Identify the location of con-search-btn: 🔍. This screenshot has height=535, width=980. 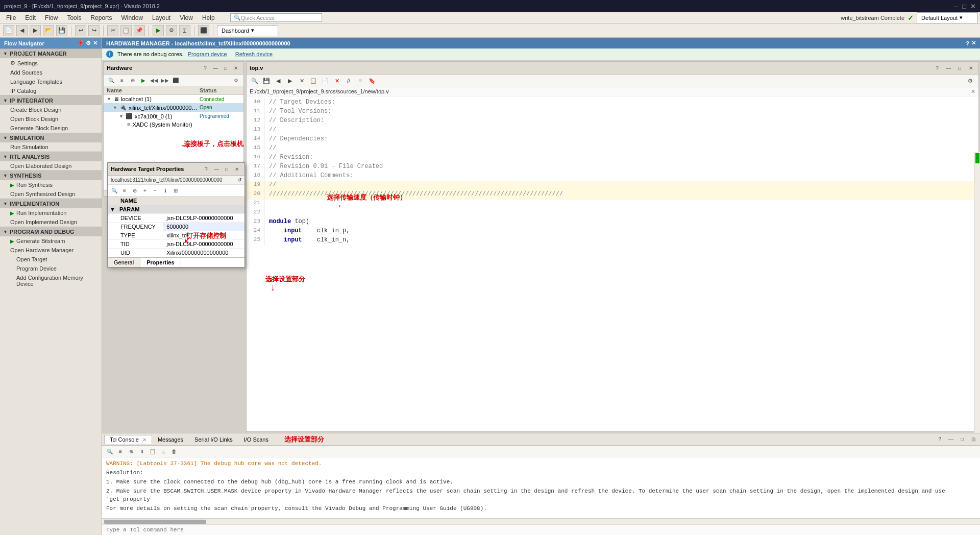
(110, 451).